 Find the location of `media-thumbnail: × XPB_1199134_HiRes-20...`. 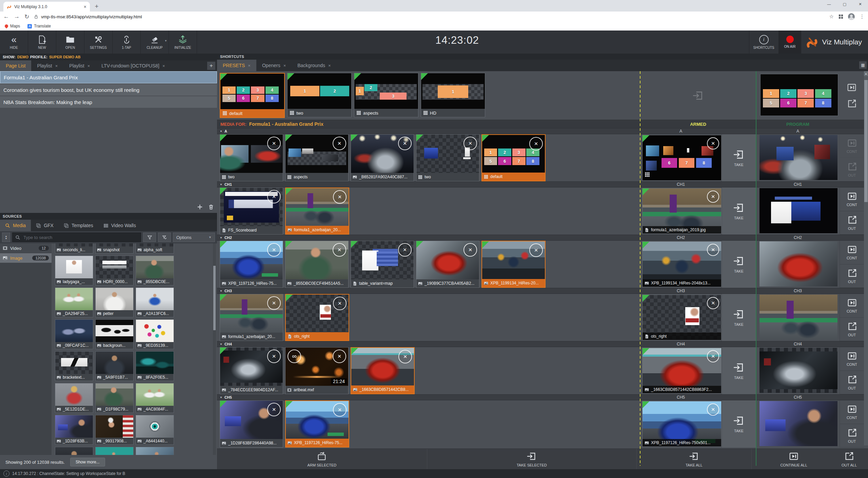

media-thumbnail: × XPB_1199134_HiRes-20... is located at coordinates (513, 264).